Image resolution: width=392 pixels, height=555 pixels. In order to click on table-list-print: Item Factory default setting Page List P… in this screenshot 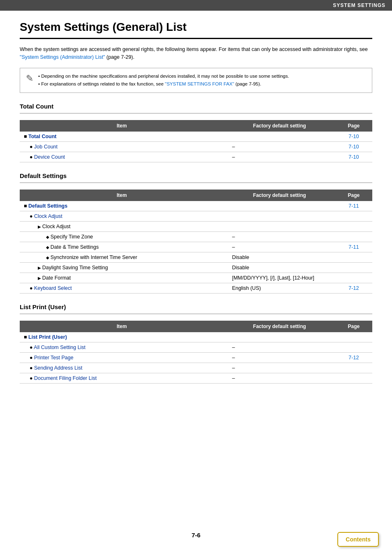, I will do `click(196, 352)`.